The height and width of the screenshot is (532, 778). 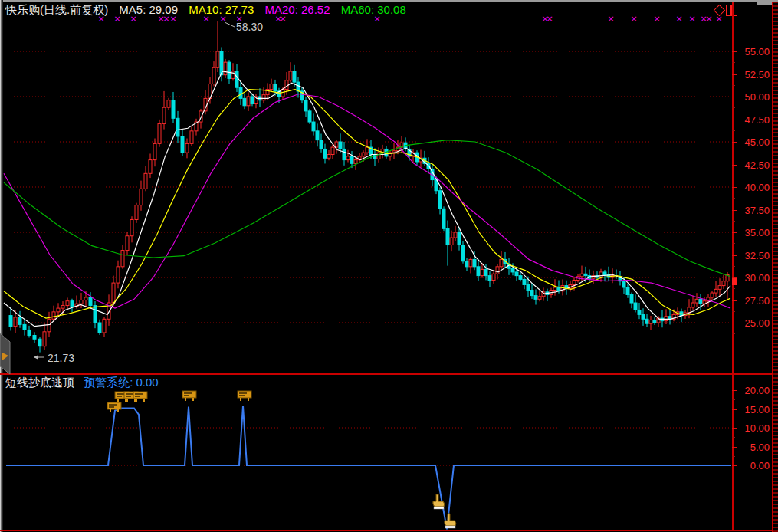 I want to click on y-axis-label: 50.00, so click(x=752, y=97).